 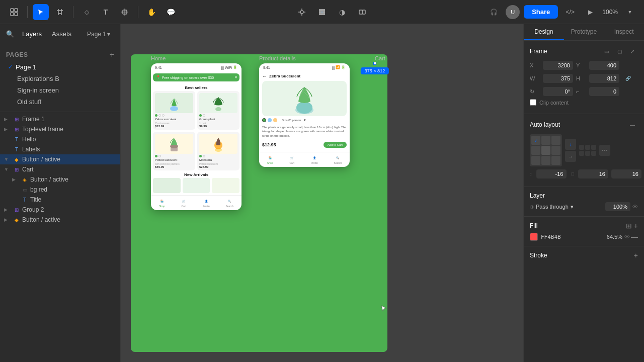 I want to click on page-item-page1: ✓ Page 1, so click(x=60, y=67).